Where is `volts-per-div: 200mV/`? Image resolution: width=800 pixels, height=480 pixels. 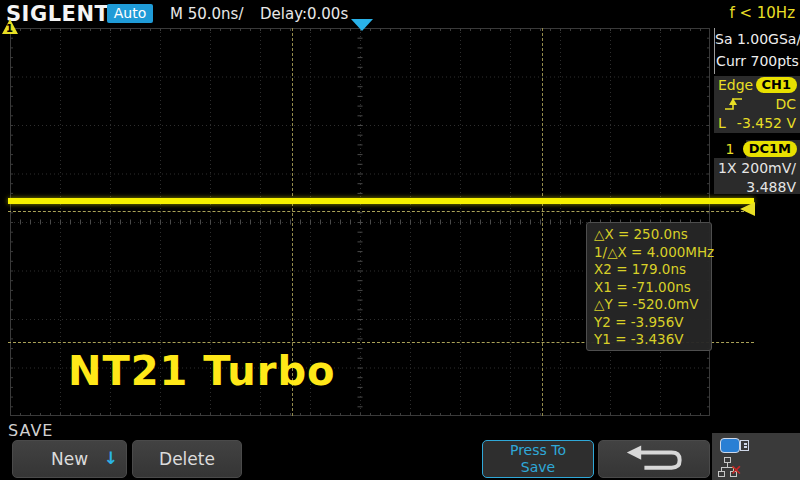 volts-per-div: 200mV/ is located at coordinates (768, 168).